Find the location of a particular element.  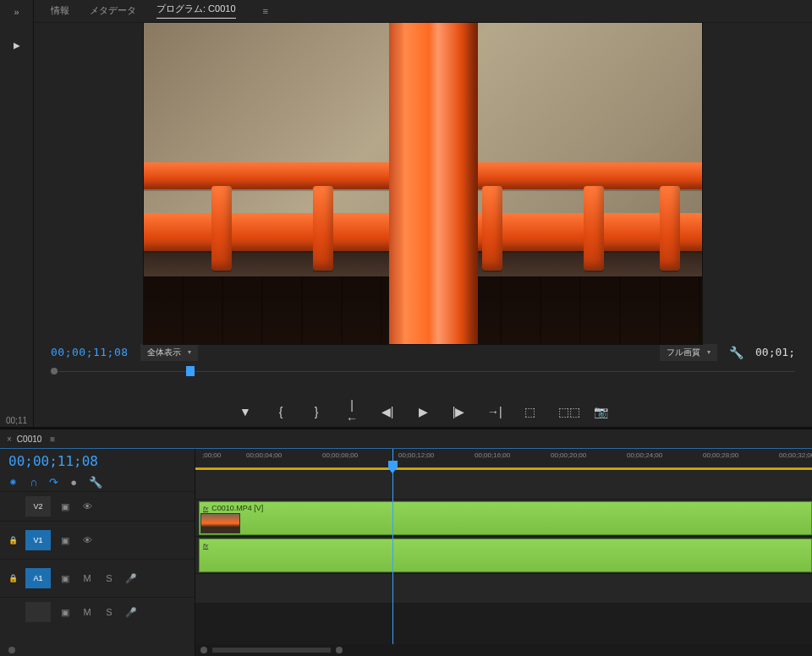

zoom-handle-right is located at coordinates (339, 650).